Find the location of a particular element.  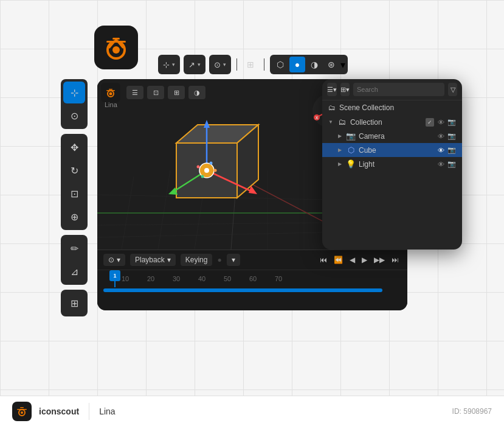

iconscout-brand-name: iconscout is located at coordinates (59, 411).